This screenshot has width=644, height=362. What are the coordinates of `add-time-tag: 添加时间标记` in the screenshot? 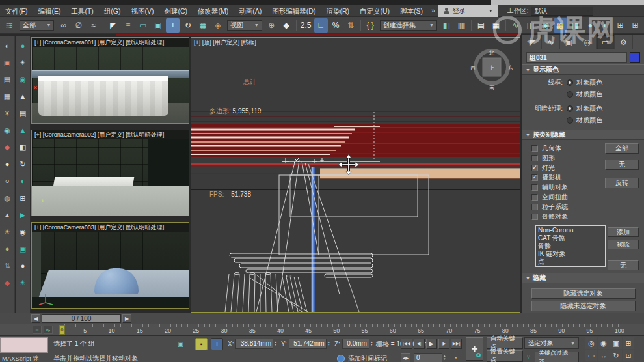 It's located at (362, 358).